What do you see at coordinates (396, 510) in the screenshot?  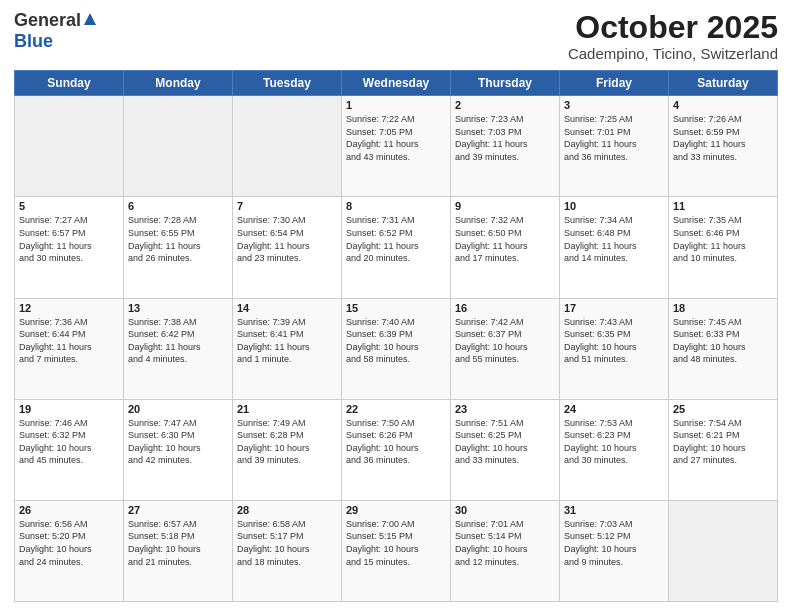 I see `day-number: 29` at bounding box center [396, 510].